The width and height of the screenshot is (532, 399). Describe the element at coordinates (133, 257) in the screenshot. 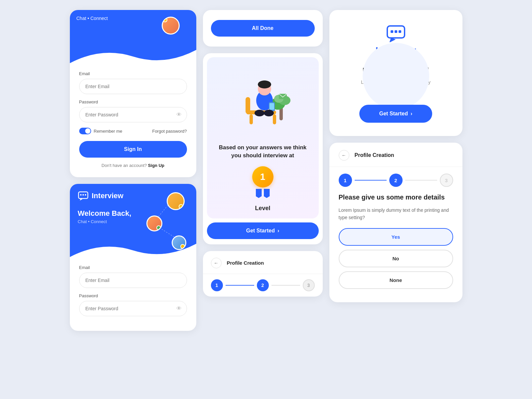

I see `blue-login-card: Interview Welcome Back, Chat • Connect` at that location.